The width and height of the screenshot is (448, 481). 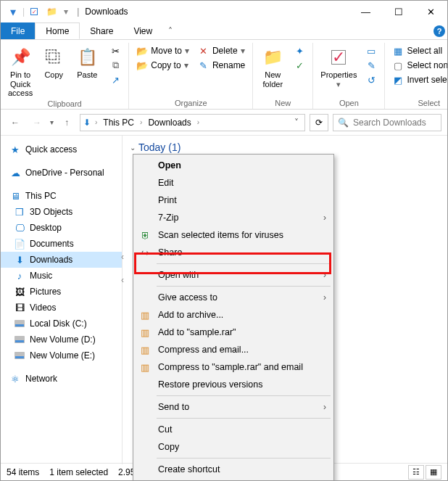 What do you see at coordinates (233, 429) in the screenshot?
I see `ctx-cut: Cut` at bounding box center [233, 429].